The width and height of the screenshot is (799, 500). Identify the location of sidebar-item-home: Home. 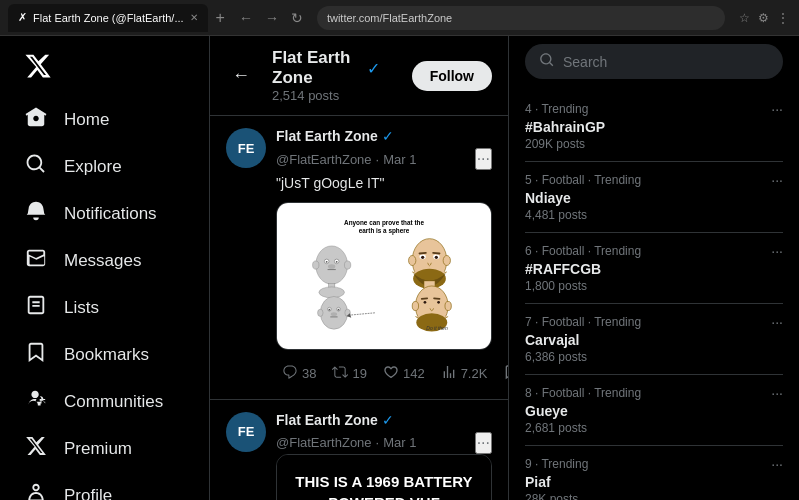
(104, 120).